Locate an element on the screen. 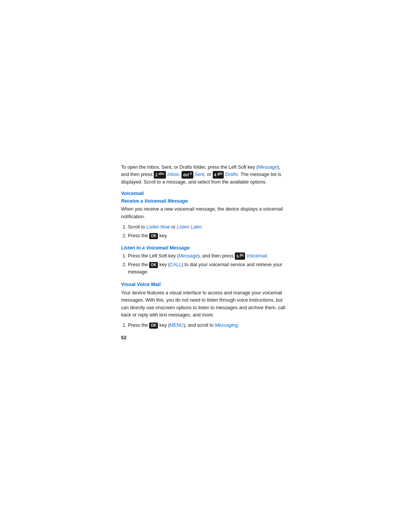  key-ok-listen: OK is located at coordinates (154, 265).